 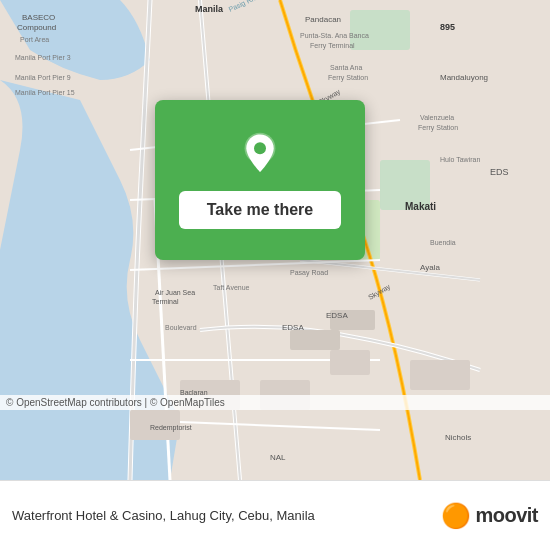 What do you see at coordinates (260, 210) in the screenshot?
I see `take-me-there-button: Take me there` at bounding box center [260, 210].